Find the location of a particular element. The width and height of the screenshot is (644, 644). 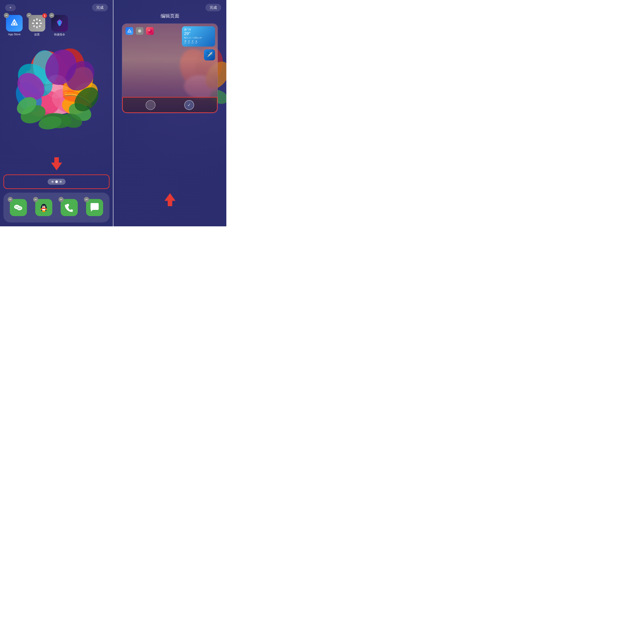

shortcuts-icon-wrapper: − 快捷指令 is located at coordinates (60, 26).